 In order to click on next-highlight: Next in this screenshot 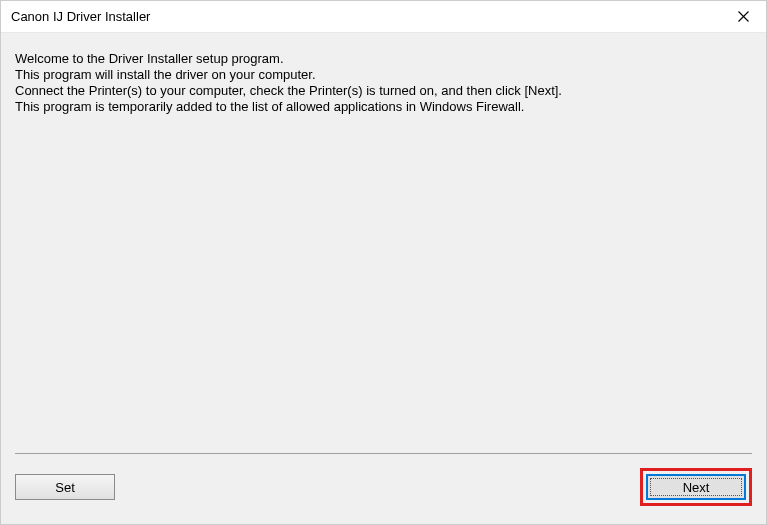, I will do `click(696, 487)`.